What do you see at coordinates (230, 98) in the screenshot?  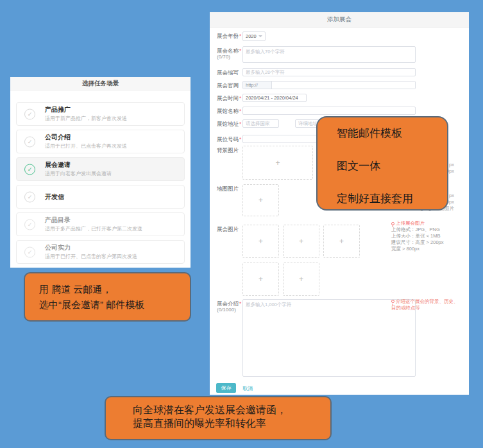 I see `time-label: 展会时间*` at bounding box center [230, 98].